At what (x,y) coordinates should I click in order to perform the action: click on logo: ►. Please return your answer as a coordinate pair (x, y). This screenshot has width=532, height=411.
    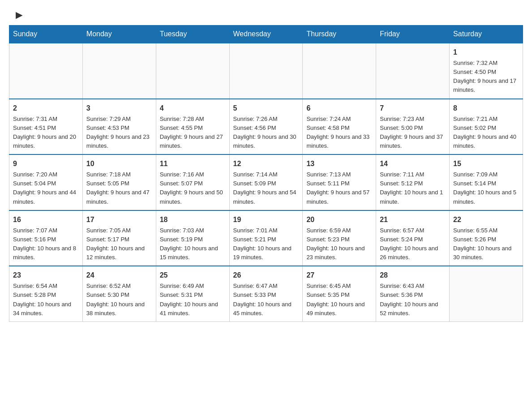
    Looking at the image, I should click on (19, 15).